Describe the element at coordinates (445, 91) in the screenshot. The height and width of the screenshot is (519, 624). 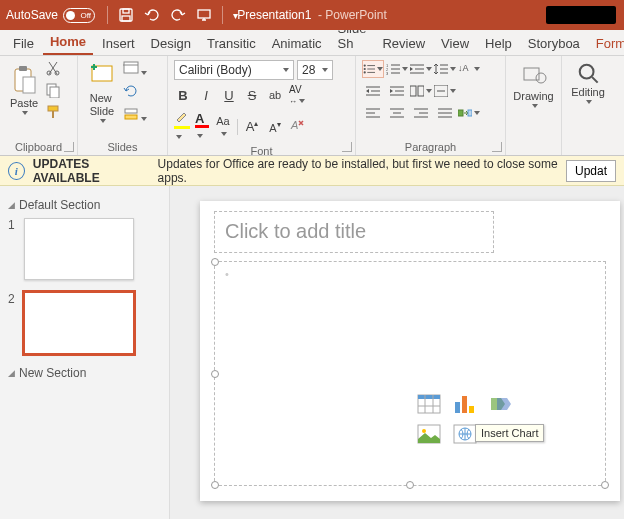
I see `align-text-button` at that location.